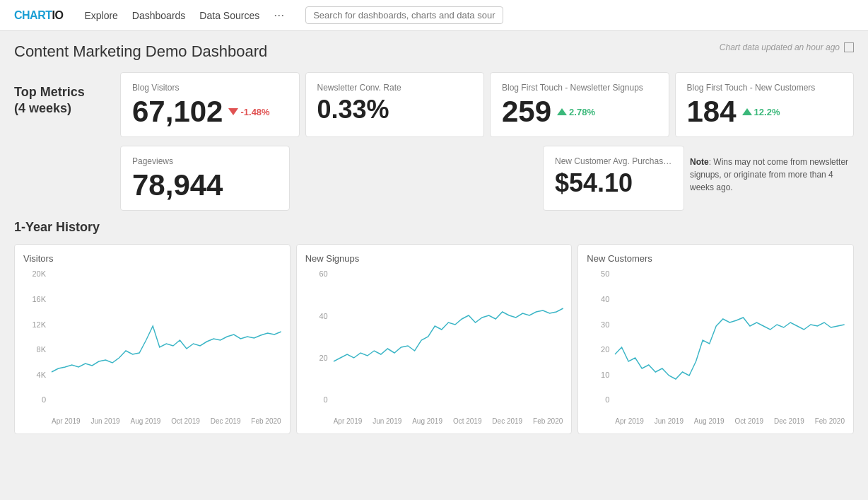 This screenshot has height=500, width=868. What do you see at coordinates (229, 16) in the screenshot?
I see `nav-datasources: Data Sources` at bounding box center [229, 16].